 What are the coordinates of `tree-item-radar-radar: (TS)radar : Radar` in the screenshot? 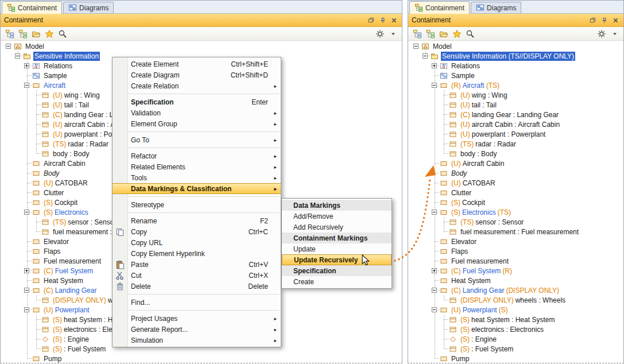 It's located at (516, 144).